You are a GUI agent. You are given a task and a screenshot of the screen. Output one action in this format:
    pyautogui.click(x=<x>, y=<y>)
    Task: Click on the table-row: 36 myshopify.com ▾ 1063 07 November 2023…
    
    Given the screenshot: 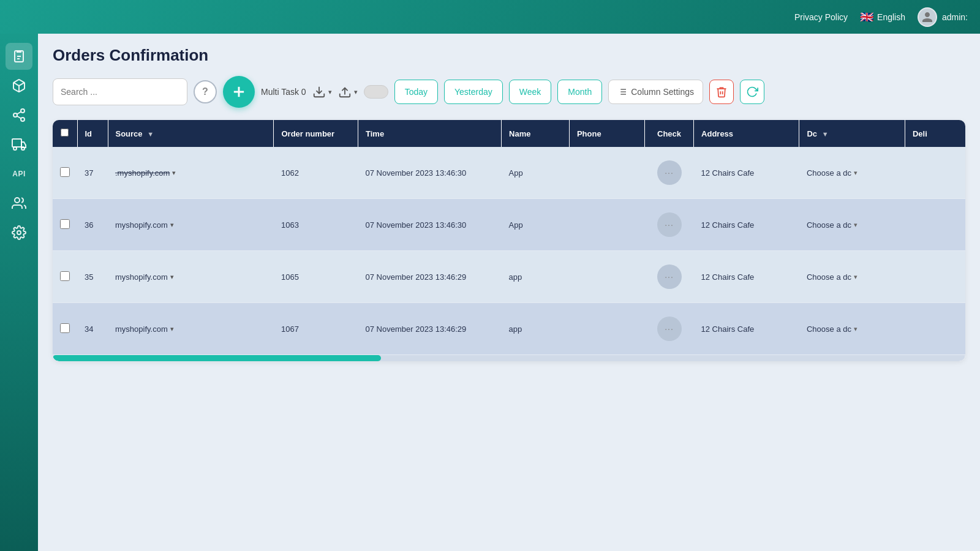 What is the action you would take?
    pyautogui.click(x=509, y=225)
    